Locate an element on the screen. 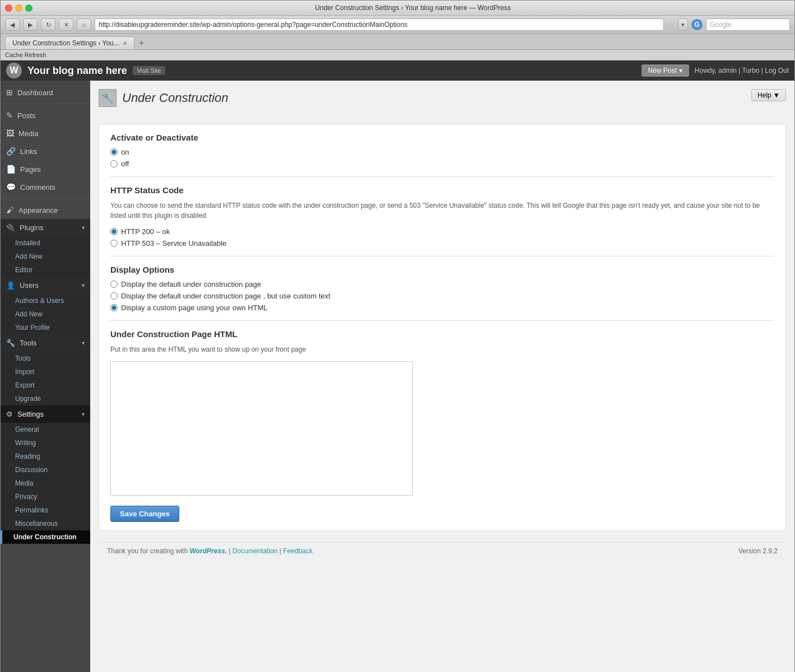  display-opt1-input is located at coordinates (114, 284).